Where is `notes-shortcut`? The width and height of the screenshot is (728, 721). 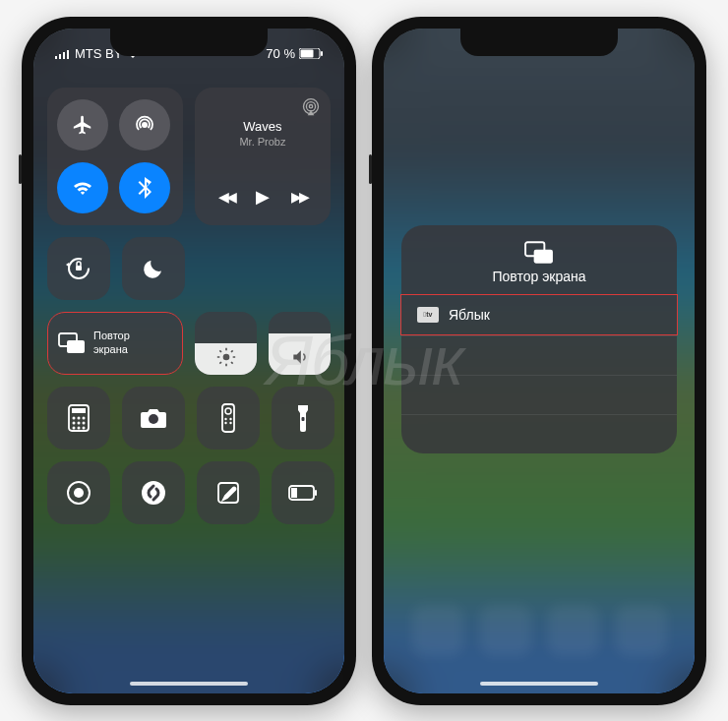
notes-shortcut is located at coordinates (228, 493).